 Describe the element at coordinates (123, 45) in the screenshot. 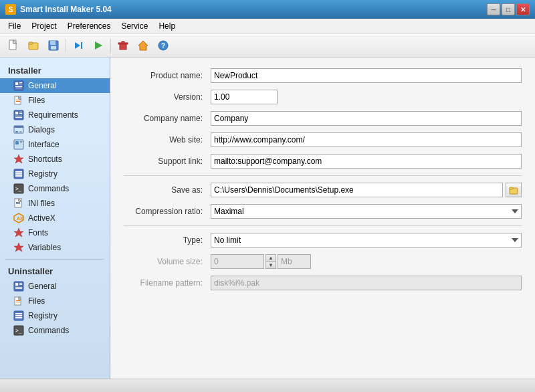

I see `uninstall-button` at that location.